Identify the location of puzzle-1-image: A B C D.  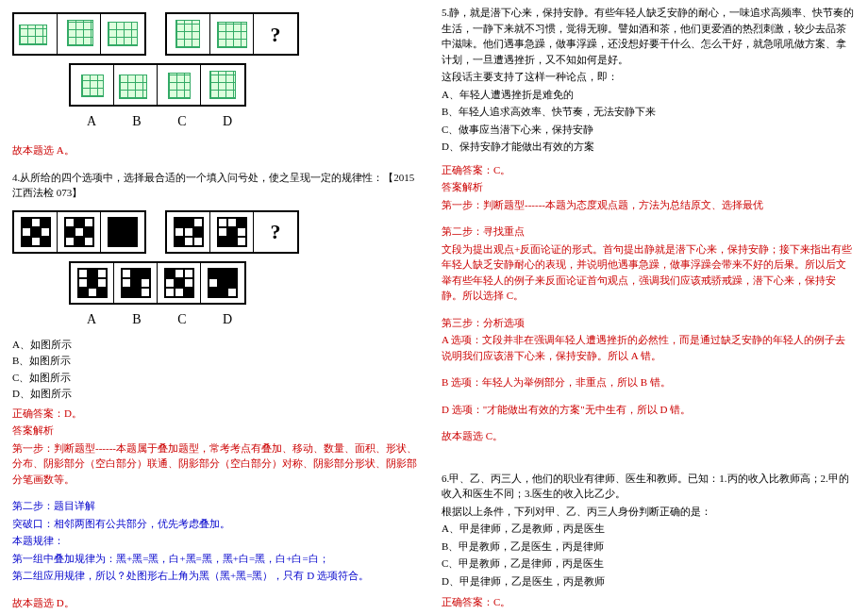
(219, 72).